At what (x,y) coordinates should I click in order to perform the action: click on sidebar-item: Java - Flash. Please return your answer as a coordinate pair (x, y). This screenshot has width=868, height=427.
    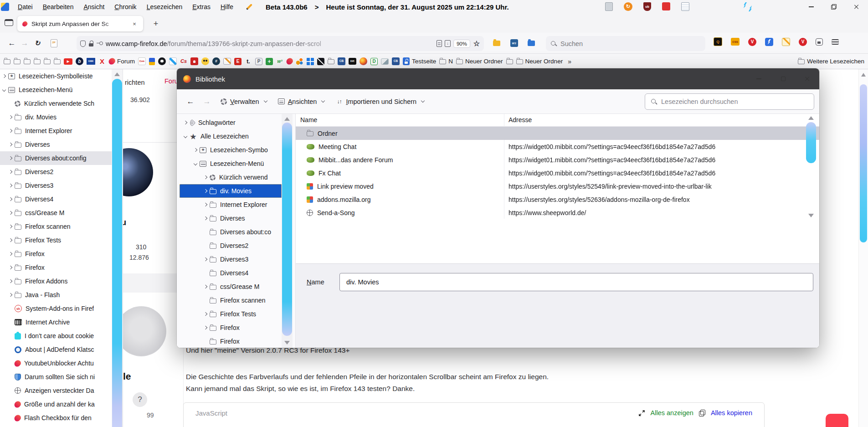
    Looking at the image, I should click on (61, 295).